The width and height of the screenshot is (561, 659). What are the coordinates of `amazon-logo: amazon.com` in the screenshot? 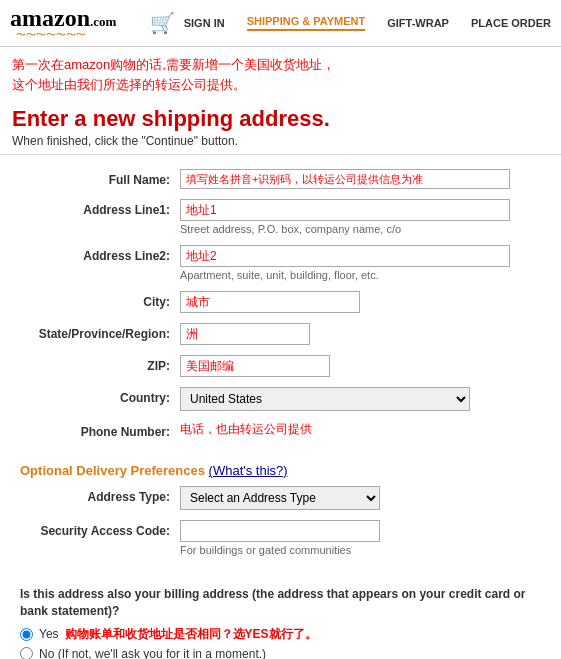 It's located at (63, 18).